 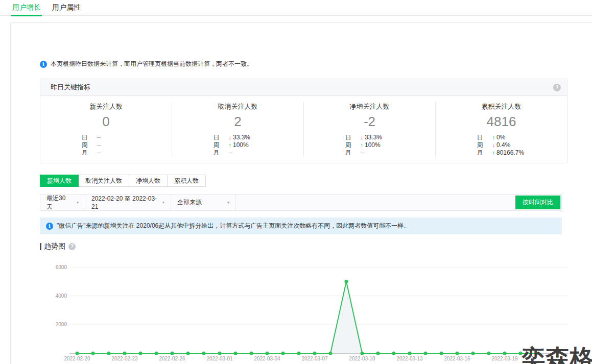 What do you see at coordinates (63, 202) in the screenshot?
I see `period-dropdown: 最近30天 ▼` at bounding box center [63, 202].